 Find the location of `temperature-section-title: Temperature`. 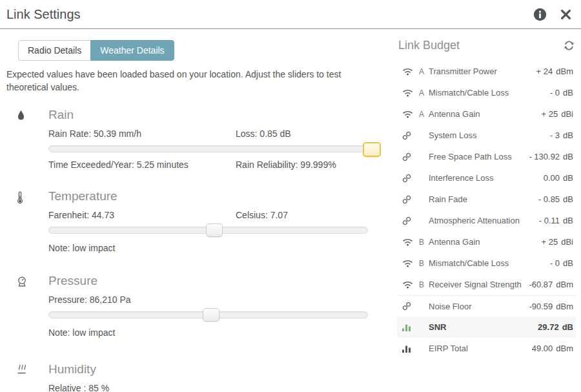

temperature-section-title: Temperature is located at coordinates (208, 196).